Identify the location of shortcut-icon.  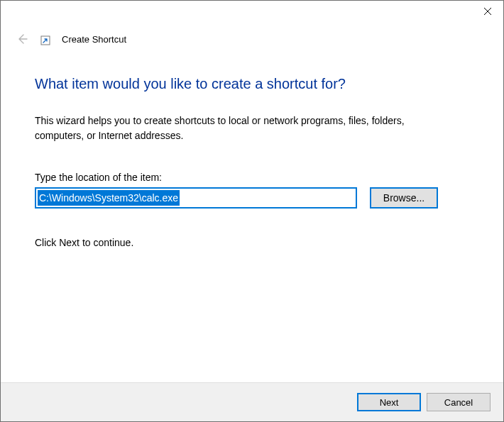
(45, 40).